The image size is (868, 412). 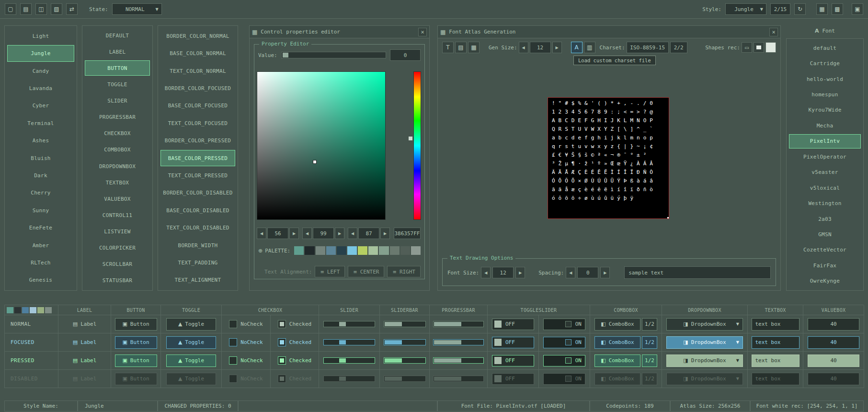 What do you see at coordinates (825, 281) in the screenshot?
I see `font-item: OwreKynge` at bounding box center [825, 281].